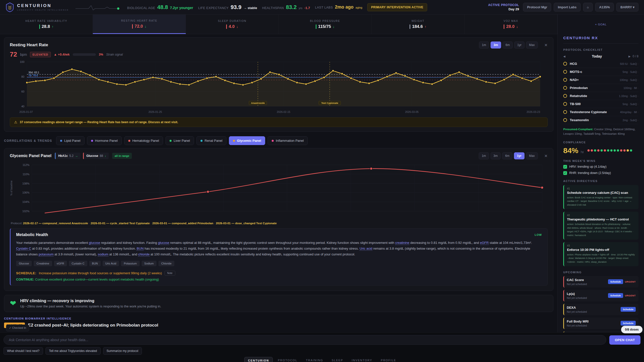 The height and width of the screenshot is (362, 644). I want to click on doses-counter-pill: 0/8 doses, so click(632, 330).